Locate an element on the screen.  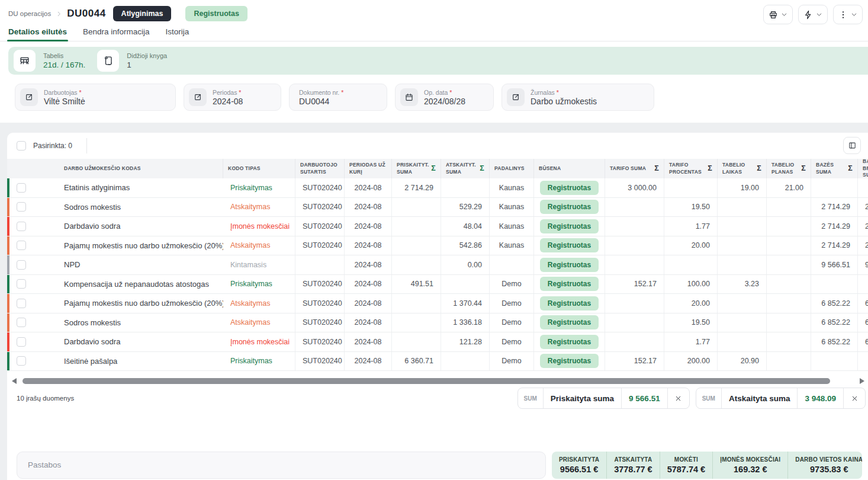
col-header-bazes_brutto: BA BR SU is located at coordinates (863, 168).